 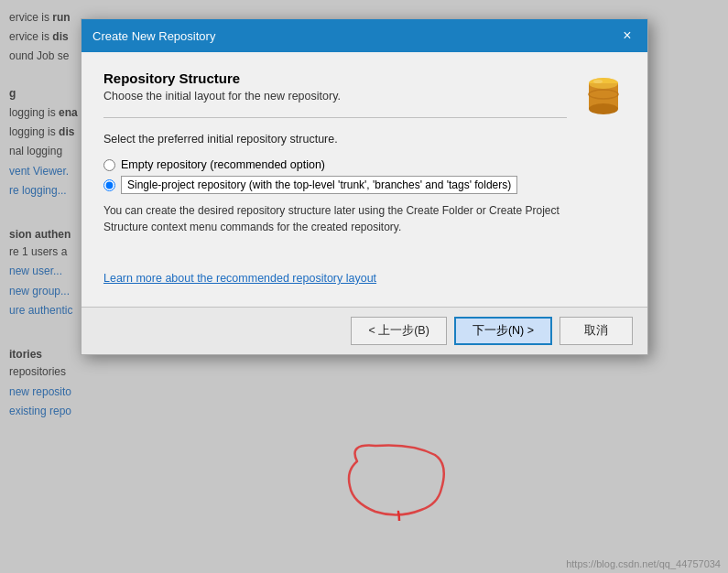 I want to click on learn-more-link: Learn more about the recommended reposit…, so click(x=335, y=278).